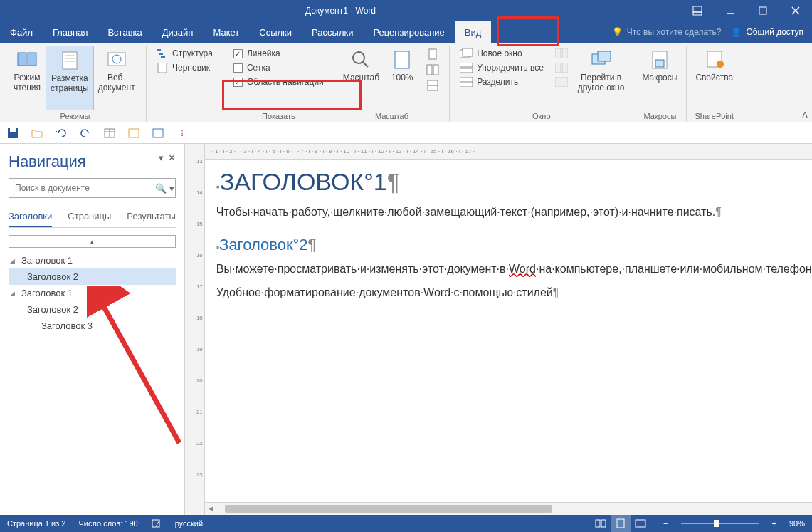 The width and height of the screenshot is (812, 532). Describe the element at coordinates (164, 188) in the screenshot. I see `search-icon: 🔍 ▾` at that location.